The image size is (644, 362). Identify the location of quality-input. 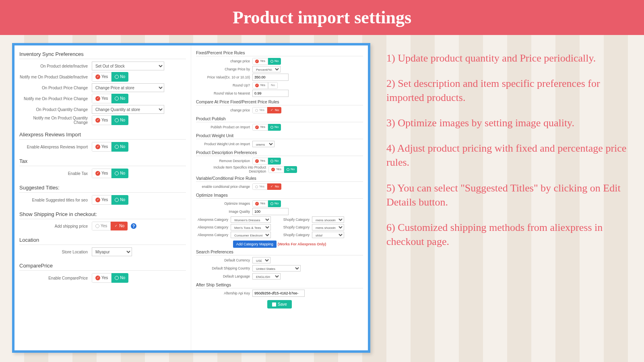
(270, 212).